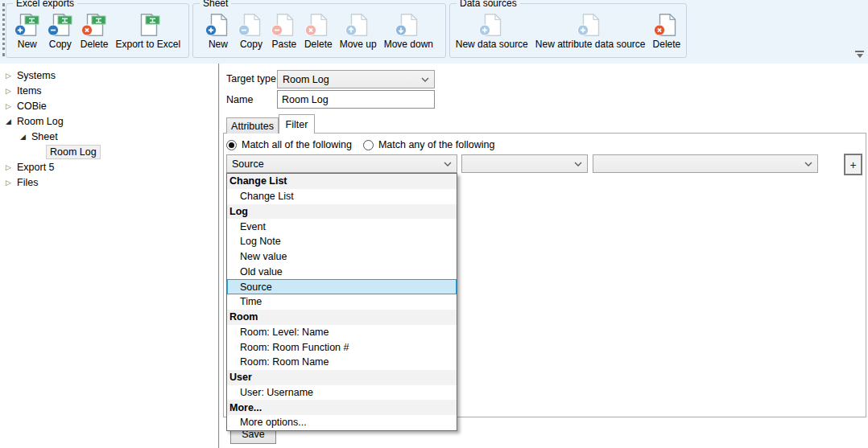 The height and width of the screenshot is (448, 868). What do you see at coordinates (148, 31) in the screenshot?
I see `export-to-excel-button: Export to Excel` at bounding box center [148, 31].